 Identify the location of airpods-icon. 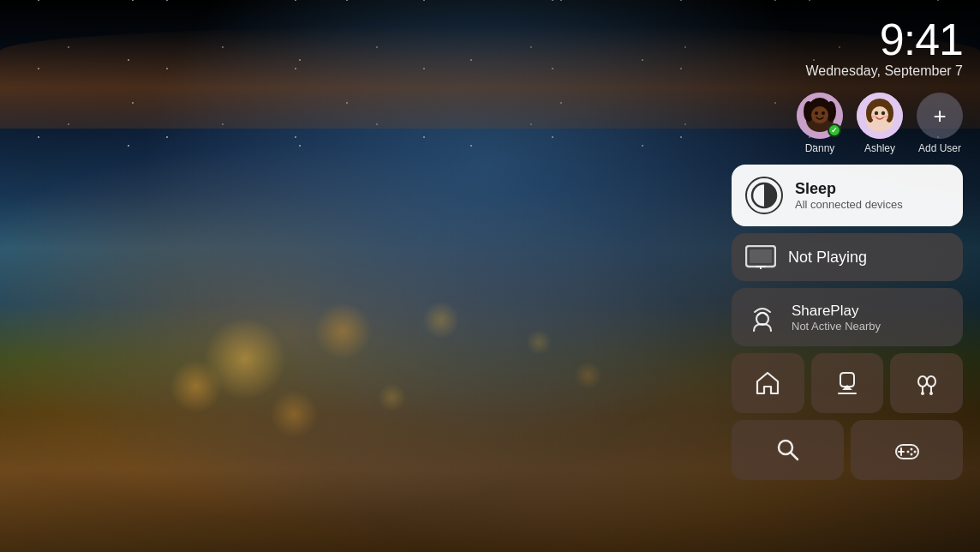
(927, 383).